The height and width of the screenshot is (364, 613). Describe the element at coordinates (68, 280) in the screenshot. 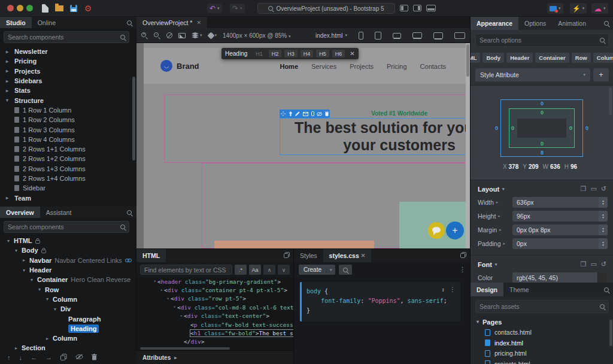

I see `tree-node-container: ▾ContainerHero Clean Reverse` at that location.